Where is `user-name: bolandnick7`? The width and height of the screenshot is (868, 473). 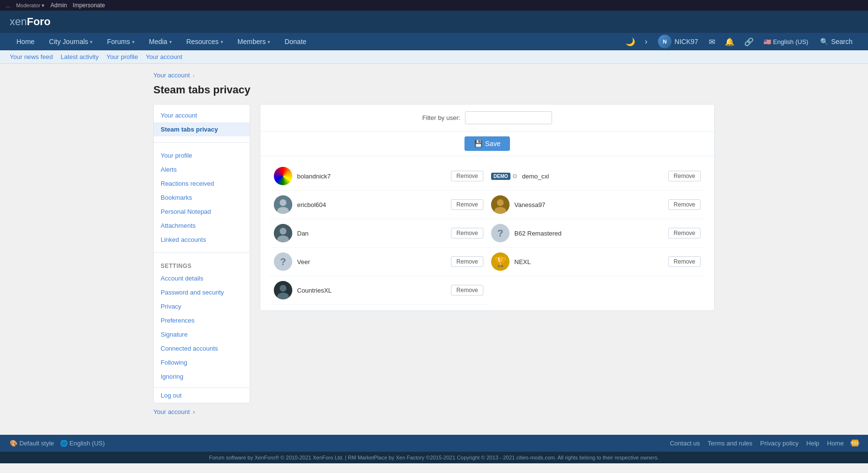
user-name: bolandnick7 is located at coordinates (372, 176).